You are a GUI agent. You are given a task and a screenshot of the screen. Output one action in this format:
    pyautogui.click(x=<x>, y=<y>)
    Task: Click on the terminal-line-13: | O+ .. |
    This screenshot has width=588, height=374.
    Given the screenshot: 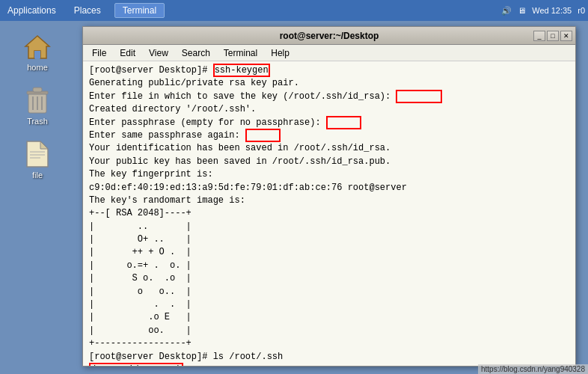 What is the action you would take?
    pyautogui.click(x=329, y=239)
    